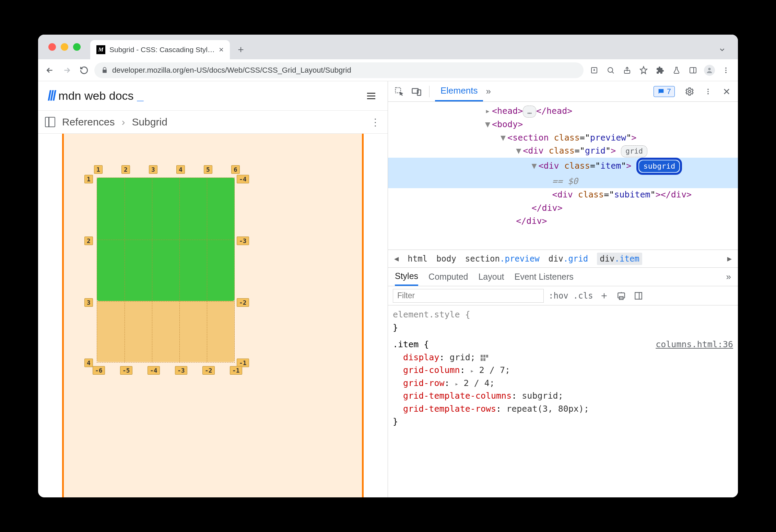  I want to click on sidebar-toggle-icon, so click(50, 122).